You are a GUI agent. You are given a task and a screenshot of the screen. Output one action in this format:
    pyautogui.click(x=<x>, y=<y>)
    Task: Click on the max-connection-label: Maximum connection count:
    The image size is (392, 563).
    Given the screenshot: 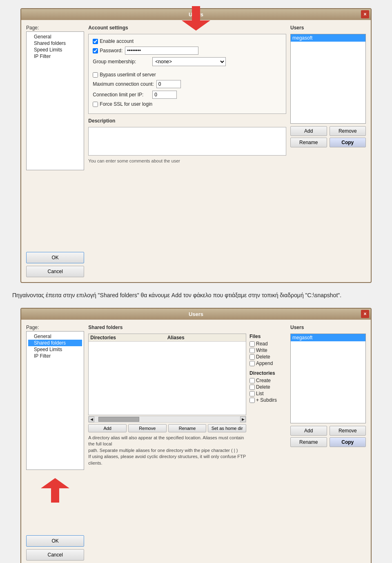 What is the action you would take?
    pyautogui.click(x=123, y=84)
    